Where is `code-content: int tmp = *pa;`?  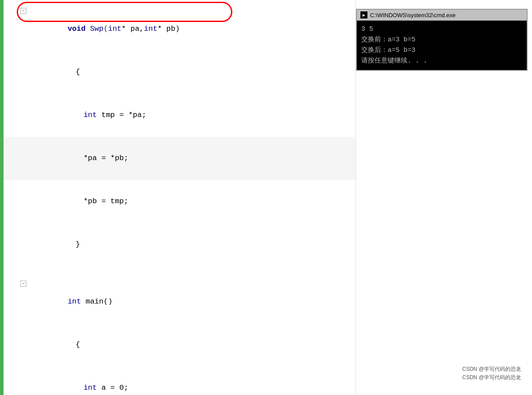 code-content: int tmp = *pa; is located at coordinates (201, 115).